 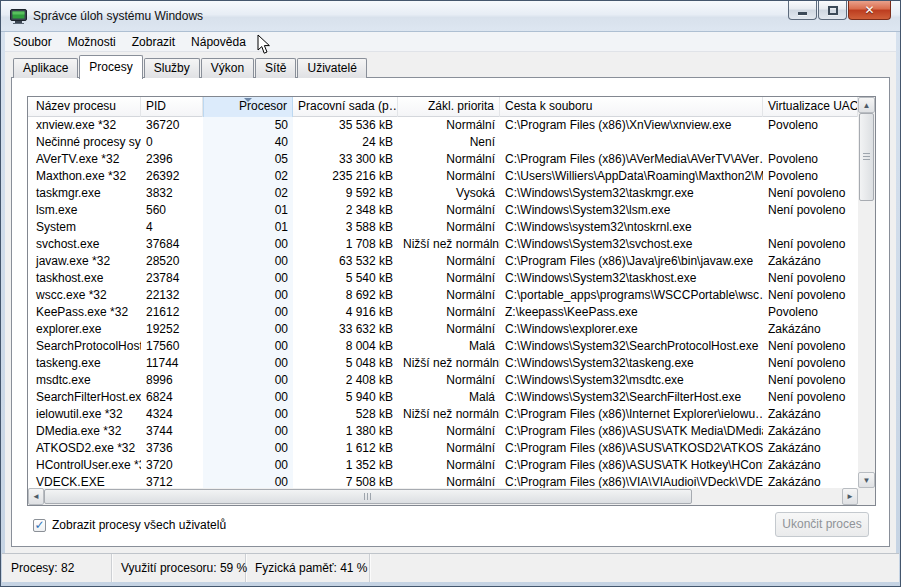 What do you see at coordinates (866, 157) in the screenshot?
I see `vertical-scroll-thumb` at bounding box center [866, 157].